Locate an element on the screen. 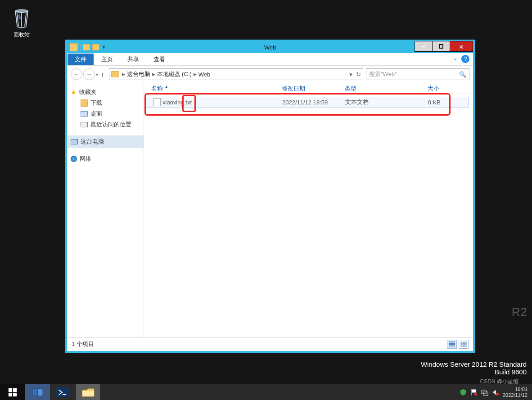 The image size is (532, 400). view-large-icons-button is located at coordinates (464, 344).